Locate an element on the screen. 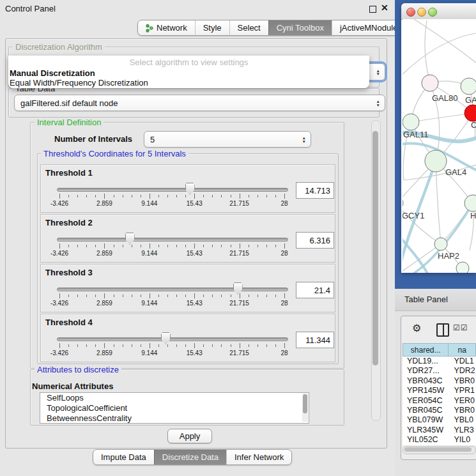 The image size is (476, 476). attribute-item-topologicalcoefficient: TopologicalCoefficient is located at coordinates (174, 408).